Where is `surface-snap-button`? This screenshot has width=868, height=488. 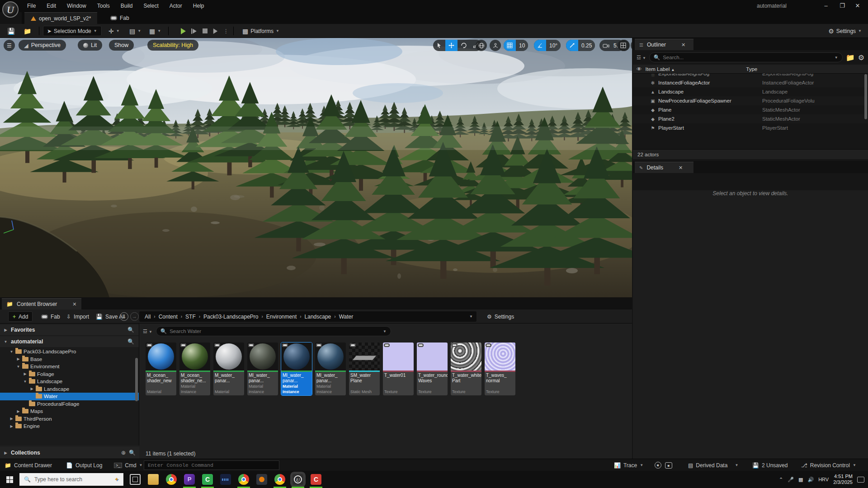
surface-snap-button is located at coordinates (495, 45).